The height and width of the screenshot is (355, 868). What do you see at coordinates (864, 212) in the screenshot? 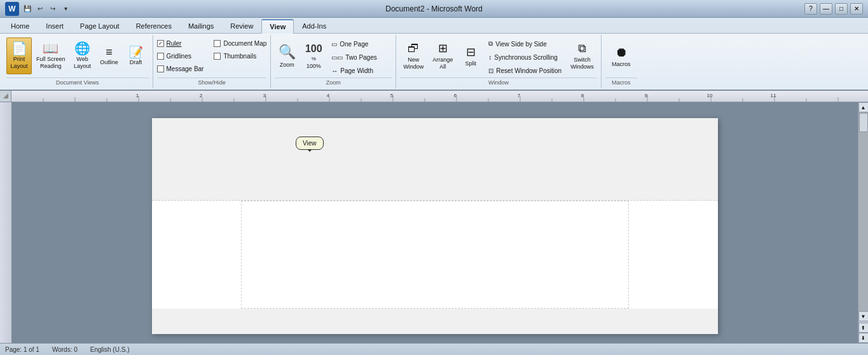
I see `scroll-track` at bounding box center [864, 212].